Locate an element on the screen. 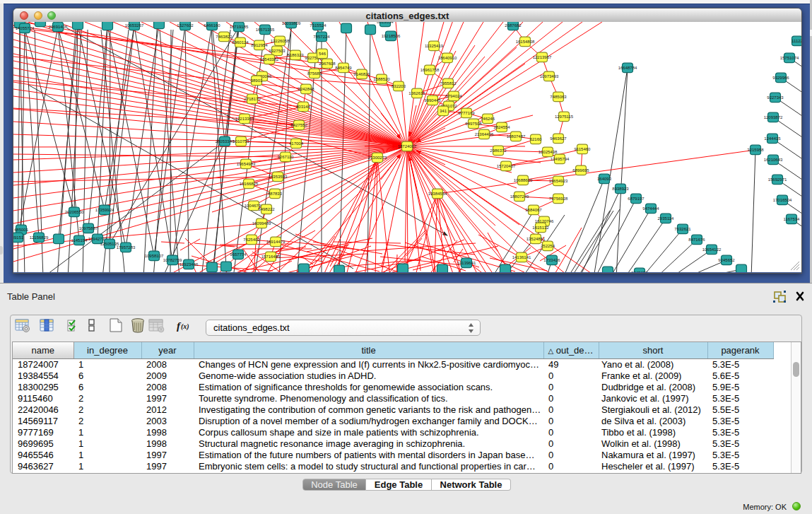 The width and height of the screenshot is (812, 514). svg-text: 15353593 is located at coordinates (278, 177).